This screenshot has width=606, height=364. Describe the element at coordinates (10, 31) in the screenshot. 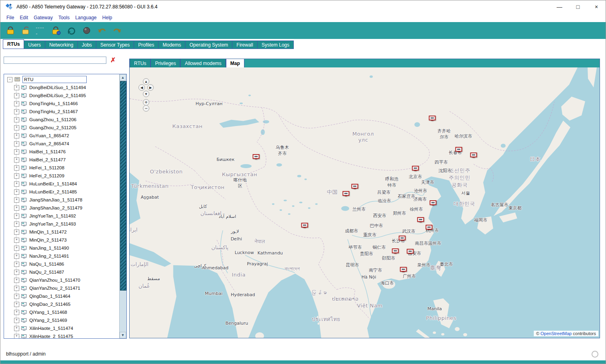

I see `lock-closed-icon` at that location.